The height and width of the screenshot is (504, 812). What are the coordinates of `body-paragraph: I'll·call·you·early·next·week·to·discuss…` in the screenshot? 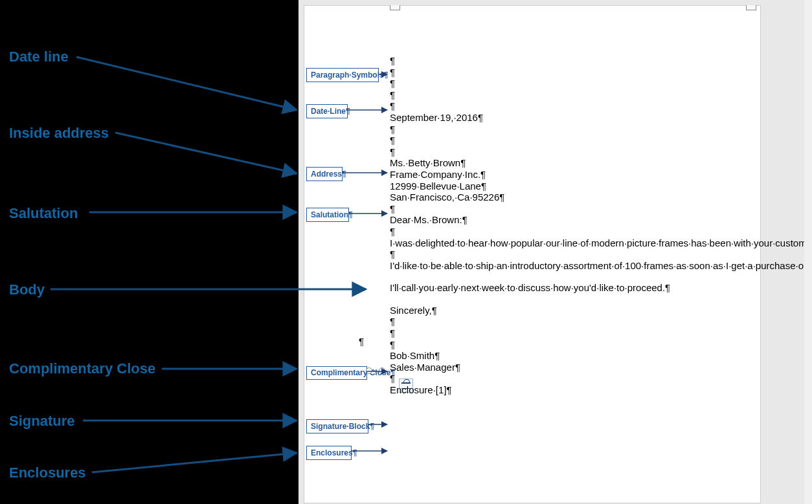 It's located at (571, 288).